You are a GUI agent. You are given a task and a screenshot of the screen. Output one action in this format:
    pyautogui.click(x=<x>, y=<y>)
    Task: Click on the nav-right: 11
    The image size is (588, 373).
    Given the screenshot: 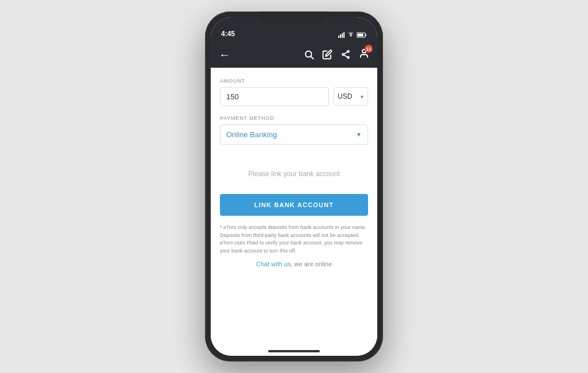 What is the action you would take?
    pyautogui.click(x=336, y=55)
    